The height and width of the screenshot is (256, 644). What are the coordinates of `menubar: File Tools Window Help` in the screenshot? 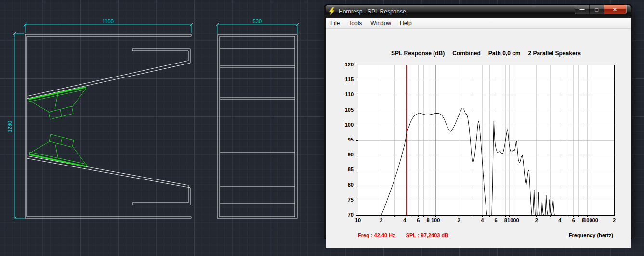 It's located at (478, 23).